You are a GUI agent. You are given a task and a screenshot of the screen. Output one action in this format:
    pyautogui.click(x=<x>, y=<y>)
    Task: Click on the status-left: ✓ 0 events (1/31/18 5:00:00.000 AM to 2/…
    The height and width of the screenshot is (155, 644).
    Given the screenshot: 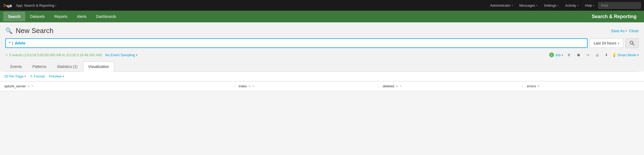 What is the action you would take?
    pyautogui.click(x=71, y=55)
    